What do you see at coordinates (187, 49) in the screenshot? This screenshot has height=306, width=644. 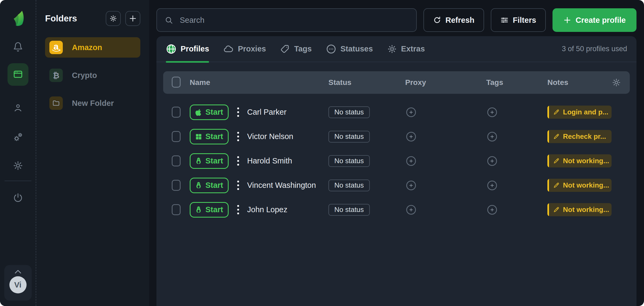 I see `tab-profiles: Profiles` at bounding box center [187, 49].